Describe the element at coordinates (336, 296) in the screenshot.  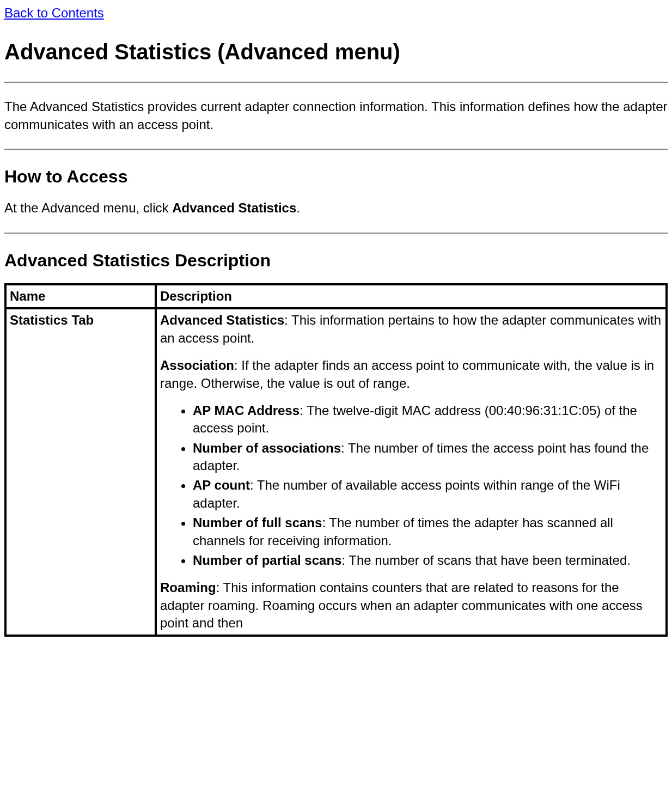
I see `table-header-row: Name Description` at that location.